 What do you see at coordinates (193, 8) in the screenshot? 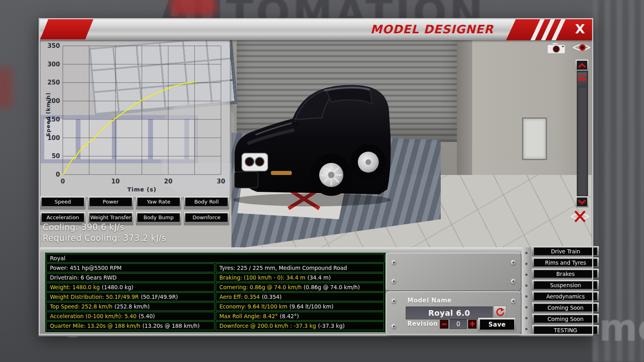
I see `background-red-car-blur` at bounding box center [193, 8].